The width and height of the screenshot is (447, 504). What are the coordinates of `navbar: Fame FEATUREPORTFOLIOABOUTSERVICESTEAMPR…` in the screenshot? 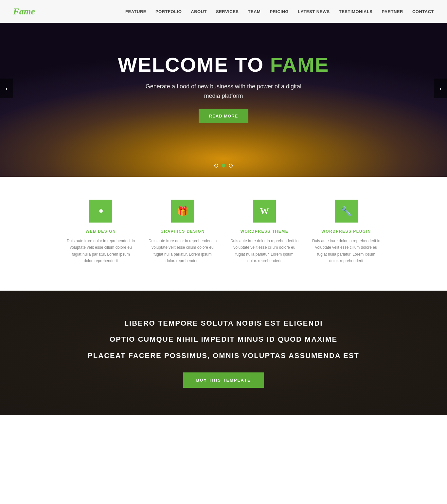 It's located at (224, 11).